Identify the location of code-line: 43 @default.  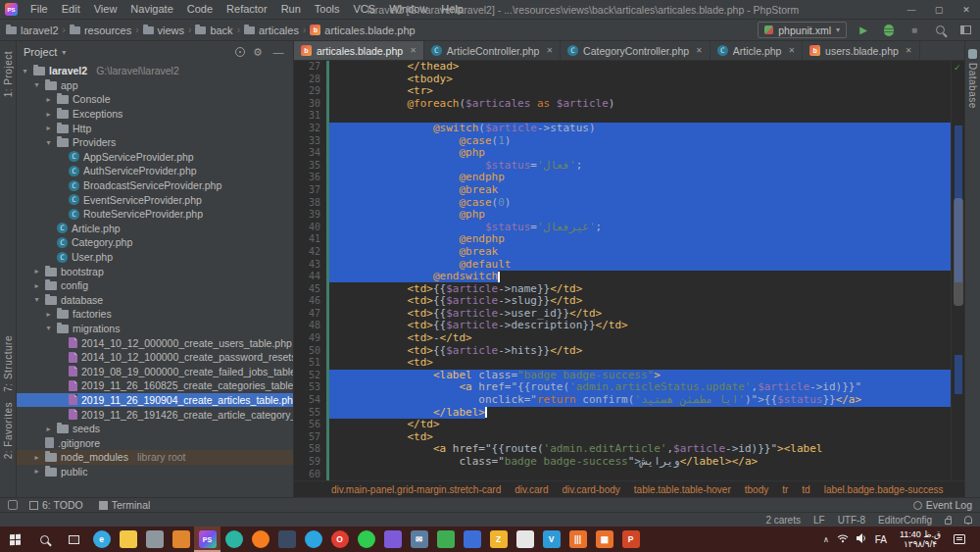
(622, 265).